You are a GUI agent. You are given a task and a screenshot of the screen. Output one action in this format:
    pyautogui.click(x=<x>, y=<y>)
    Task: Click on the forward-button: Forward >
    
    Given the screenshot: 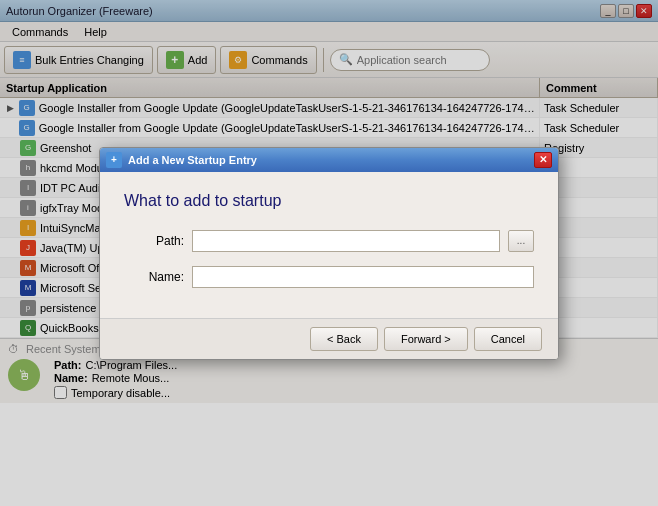 What is the action you would take?
    pyautogui.click(x=426, y=339)
    